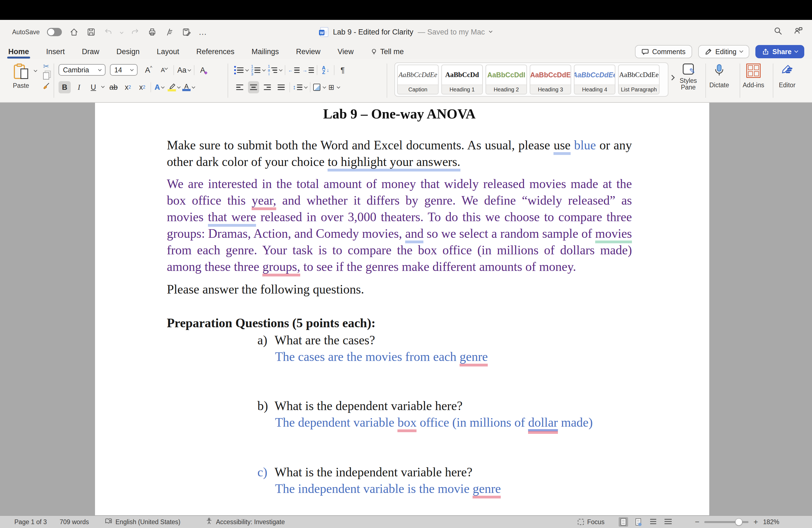 Image resolution: width=812 pixels, height=528 pixels. Describe the element at coordinates (771, 522) in the screenshot. I see `zoom-level: 182%` at that location.